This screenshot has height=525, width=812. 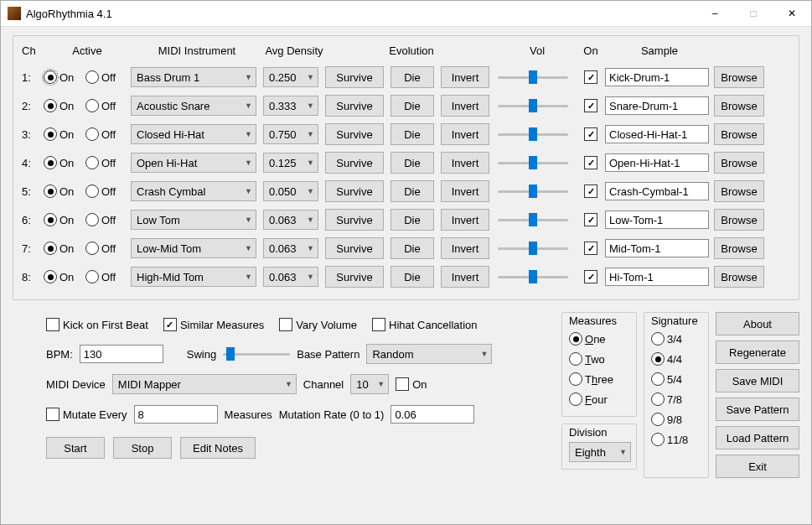 I want to click on density-dropdown: 0.750▼, so click(x=291, y=134).